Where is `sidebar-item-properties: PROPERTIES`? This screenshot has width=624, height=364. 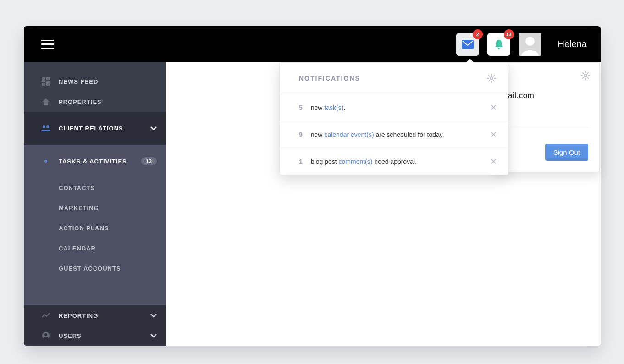
sidebar-item-properties: PROPERTIES is located at coordinates (95, 102).